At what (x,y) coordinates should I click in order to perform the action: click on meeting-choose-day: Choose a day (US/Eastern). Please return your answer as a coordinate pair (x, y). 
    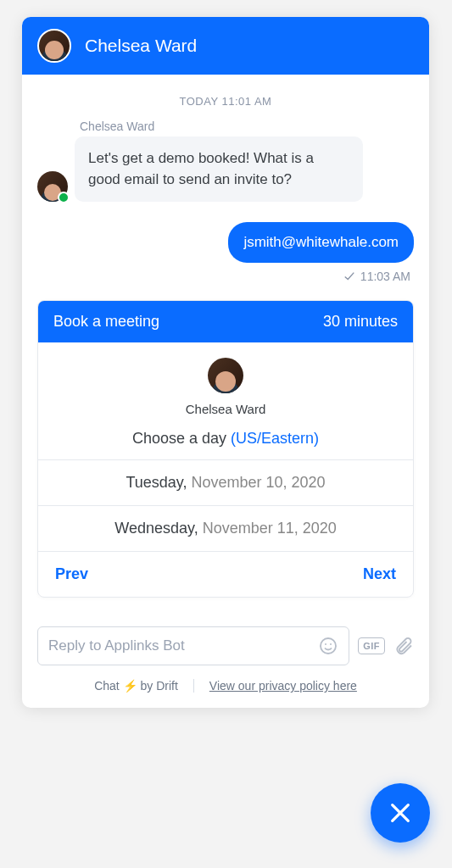
    Looking at the image, I should click on (226, 439).